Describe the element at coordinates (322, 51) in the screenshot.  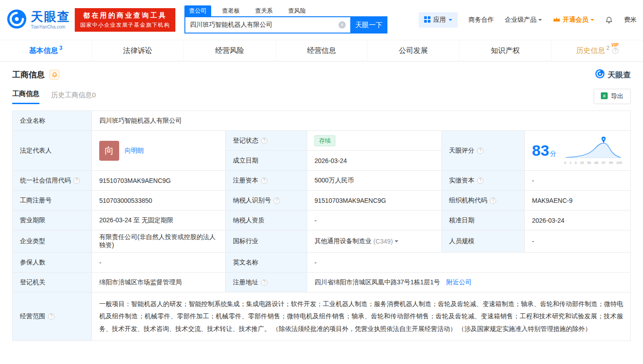
I see `tab-label: 经营信息` at that location.